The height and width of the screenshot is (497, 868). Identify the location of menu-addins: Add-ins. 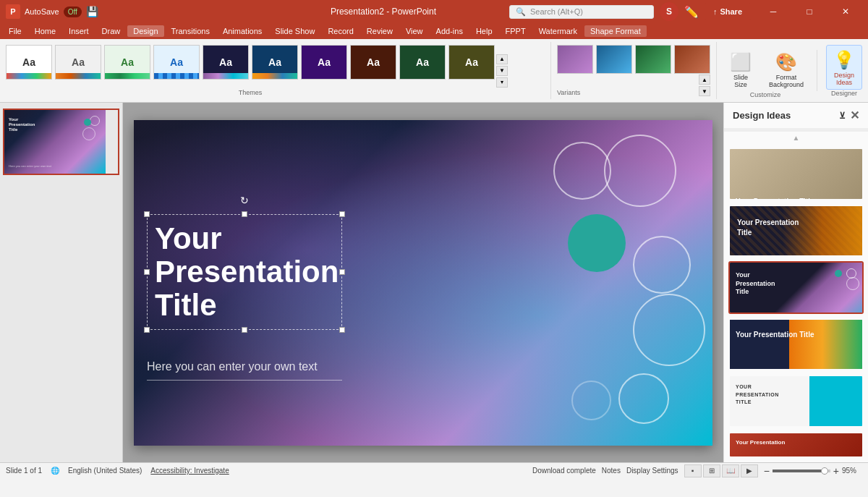
(450, 31).